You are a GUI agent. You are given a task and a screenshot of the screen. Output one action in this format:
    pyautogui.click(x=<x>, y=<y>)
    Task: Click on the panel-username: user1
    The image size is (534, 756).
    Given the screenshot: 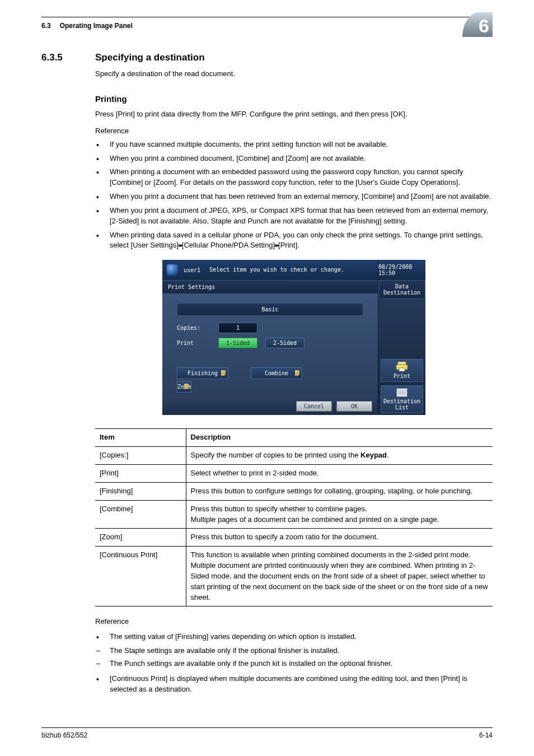 What is the action you would take?
    pyautogui.click(x=192, y=270)
    